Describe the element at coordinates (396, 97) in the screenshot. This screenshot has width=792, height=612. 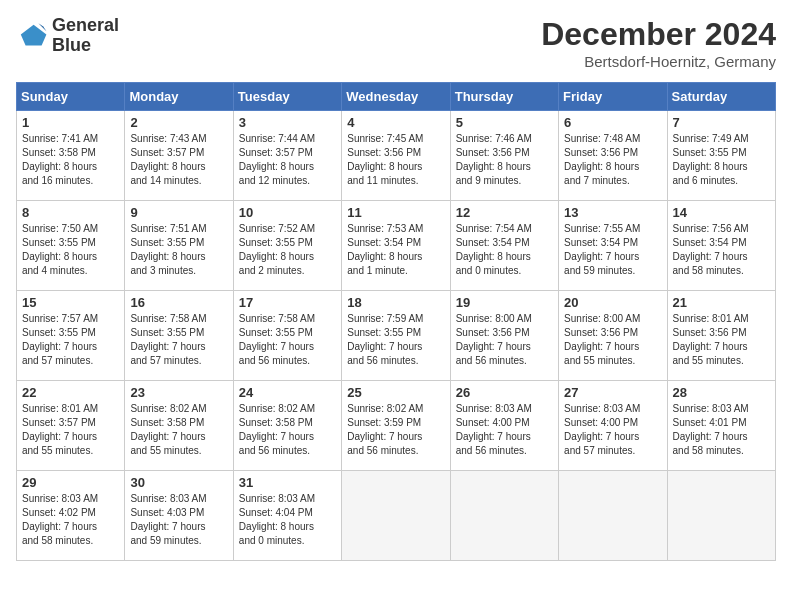
I see `weekday-header-row: SundayMondayTuesdayWednesdayThursdayFrid…` at that location.